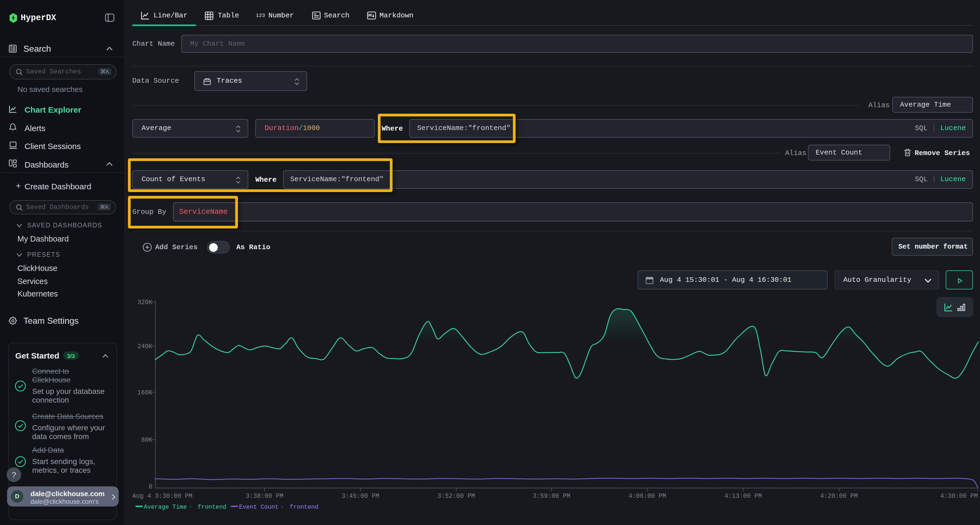 Image resolution: width=980 pixels, height=525 pixels. I want to click on svg-text: 320K, so click(145, 303).